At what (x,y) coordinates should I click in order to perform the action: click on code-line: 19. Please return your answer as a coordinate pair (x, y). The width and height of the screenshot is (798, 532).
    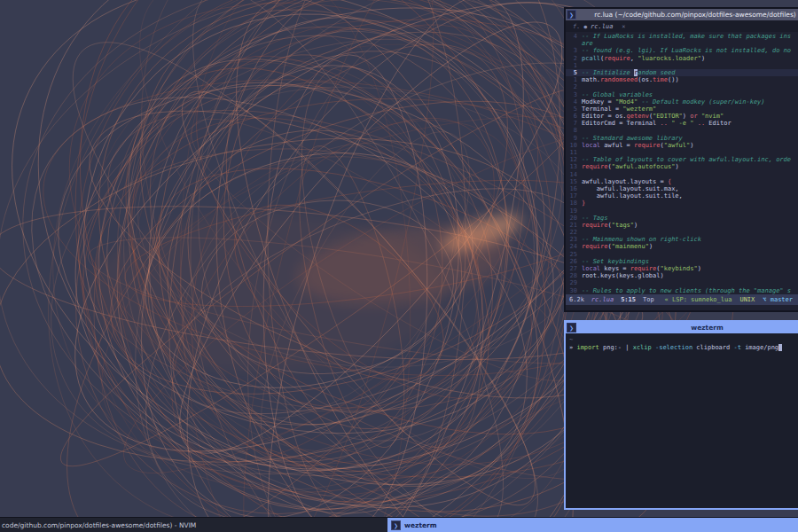
    Looking at the image, I should click on (682, 211).